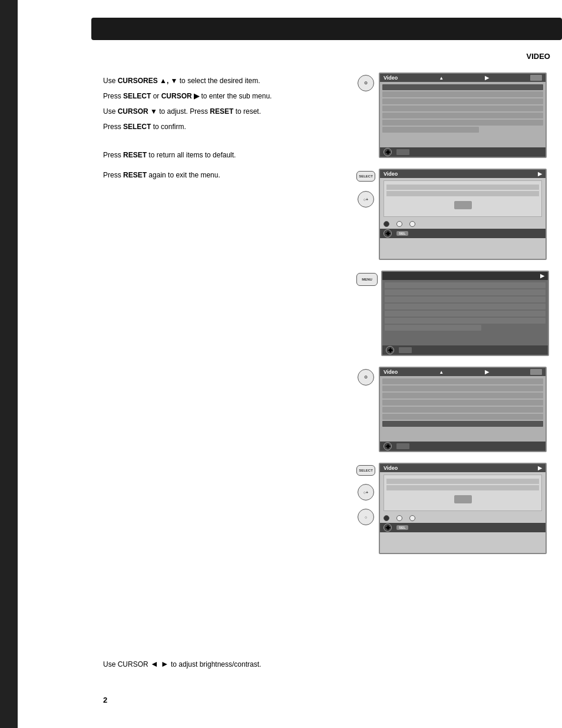 The height and width of the screenshot is (728, 562). I want to click on bottom-instruction-line: Use CURSOR ◄ ► to adjust brightness/cont…, so click(227, 664).